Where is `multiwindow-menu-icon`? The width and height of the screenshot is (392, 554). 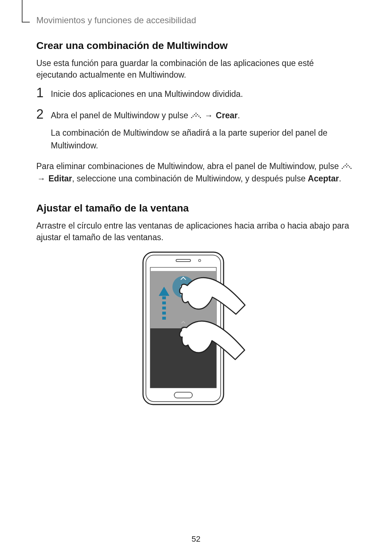 multiwindow-menu-icon is located at coordinates (196, 115).